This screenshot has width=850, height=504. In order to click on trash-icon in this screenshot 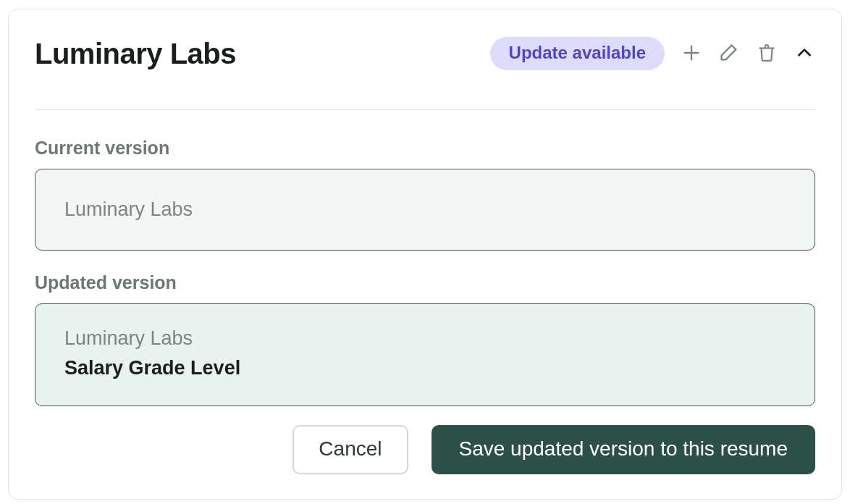, I will do `click(767, 54)`.